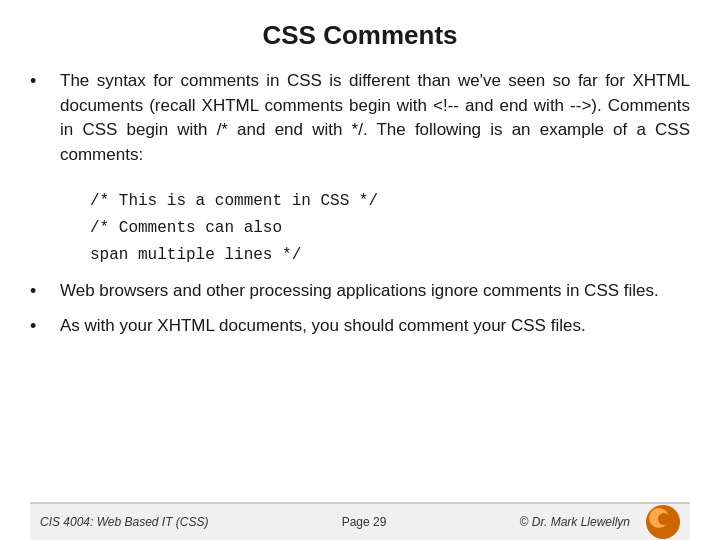  I want to click on footer-right-section: © Dr. Mark Llewellyn, so click(600, 522).